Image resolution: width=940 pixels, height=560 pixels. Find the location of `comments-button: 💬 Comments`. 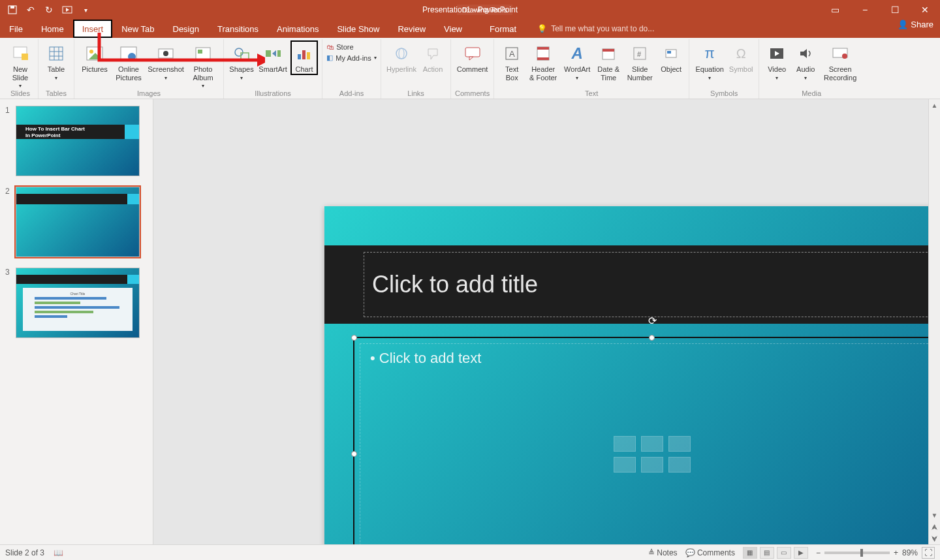

comments-button: 💬 Comments is located at coordinates (710, 553).